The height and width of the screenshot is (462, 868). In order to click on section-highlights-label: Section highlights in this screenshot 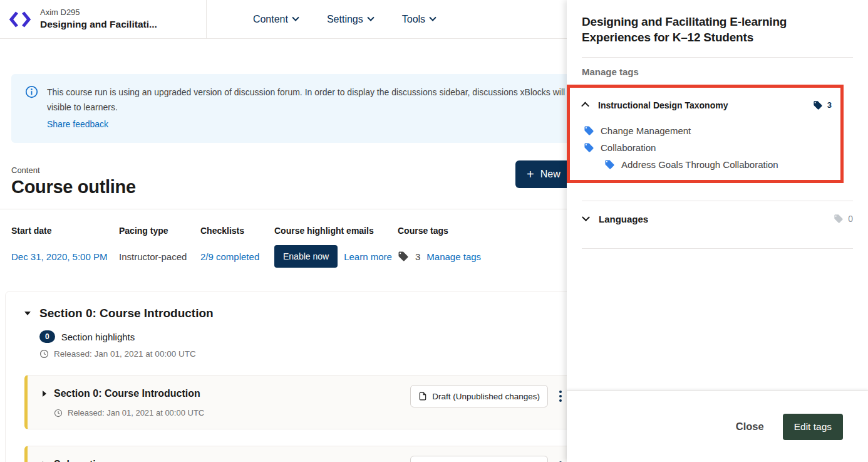, I will do `click(98, 337)`.